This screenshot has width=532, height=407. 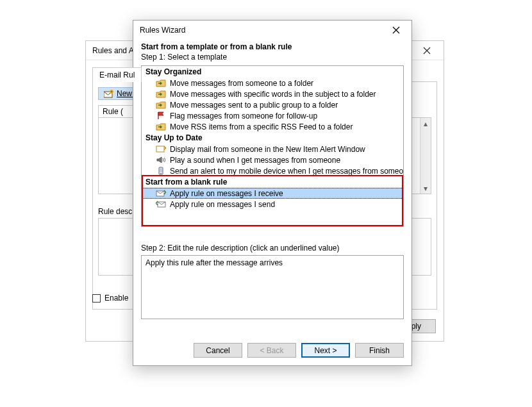 What do you see at coordinates (272, 350) in the screenshot?
I see `back-button: < Back` at bounding box center [272, 350].